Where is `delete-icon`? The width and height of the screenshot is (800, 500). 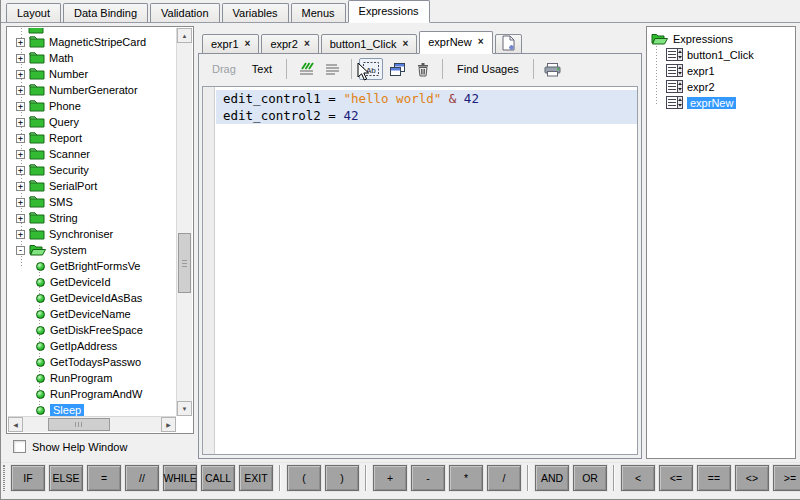
delete-icon is located at coordinates (423, 69).